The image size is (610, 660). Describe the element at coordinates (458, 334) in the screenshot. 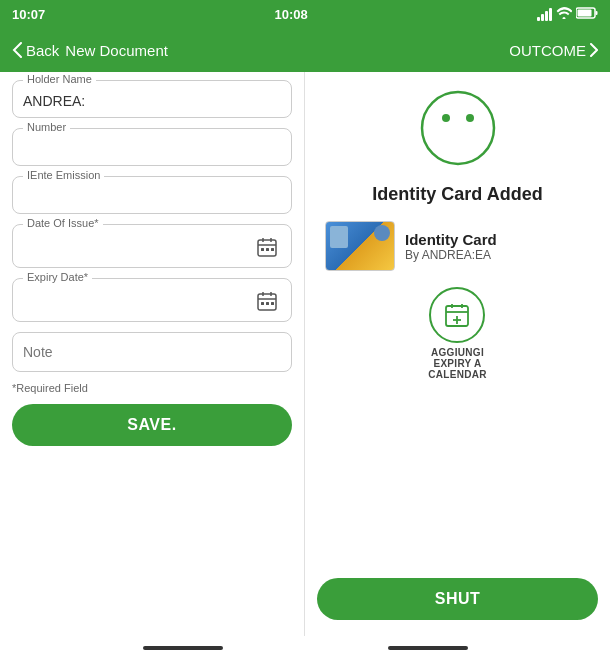

I see `calendar-add-button: AGGIUNGI EXPIRY A CALENDAR` at that location.